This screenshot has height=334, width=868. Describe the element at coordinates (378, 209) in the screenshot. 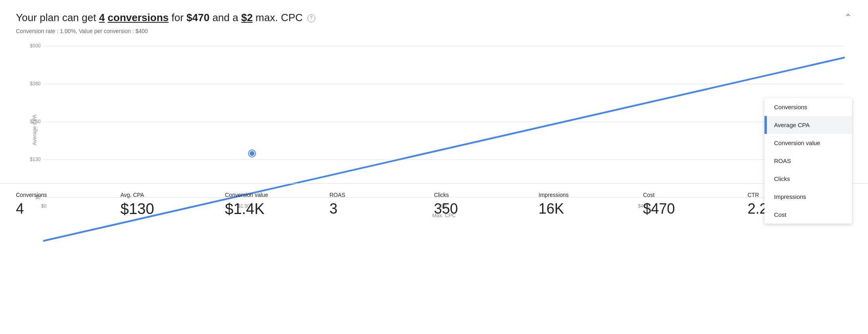

I see `stat-roas-value: 3` at that location.